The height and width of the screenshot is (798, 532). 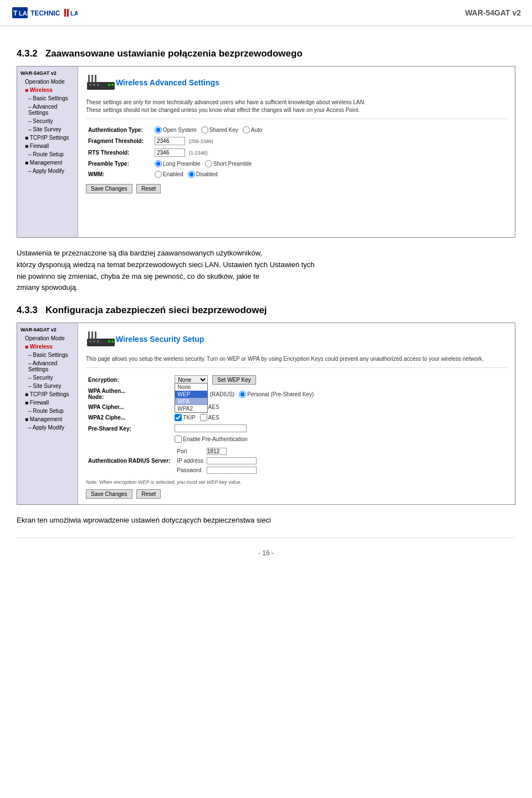 What do you see at coordinates (296, 339) in the screenshot?
I see `panel-header-2: Wireless Security Setup` at bounding box center [296, 339].